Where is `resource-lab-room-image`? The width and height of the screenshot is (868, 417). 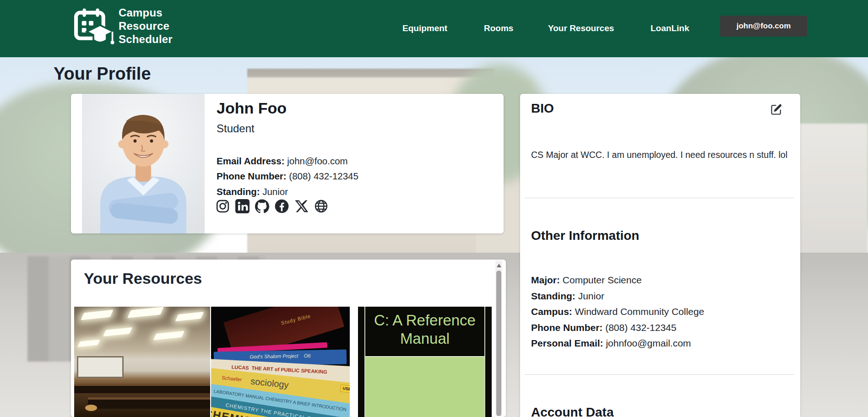
resource-lab-room-image is located at coordinates (142, 362).